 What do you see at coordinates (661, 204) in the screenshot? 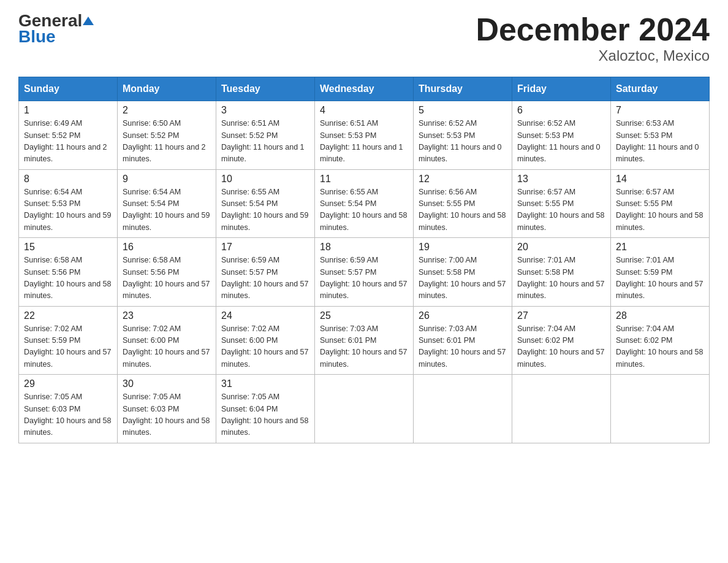
I see `calendar-cell: 14 Sunrise: 6:57 AMSunset: 5:55 PMDaylig…` at bounding box center [661, 204].